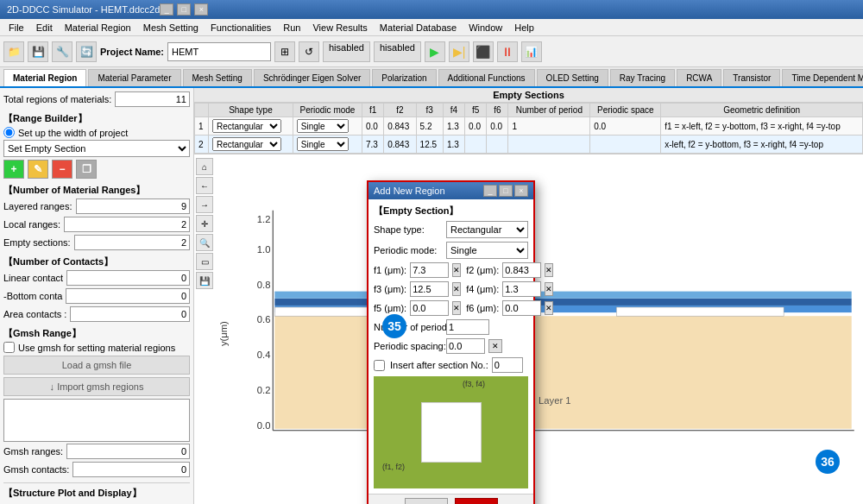 The image size is (863, 504). I want to click on periodic-mode-select: Single, so click(487, 250).